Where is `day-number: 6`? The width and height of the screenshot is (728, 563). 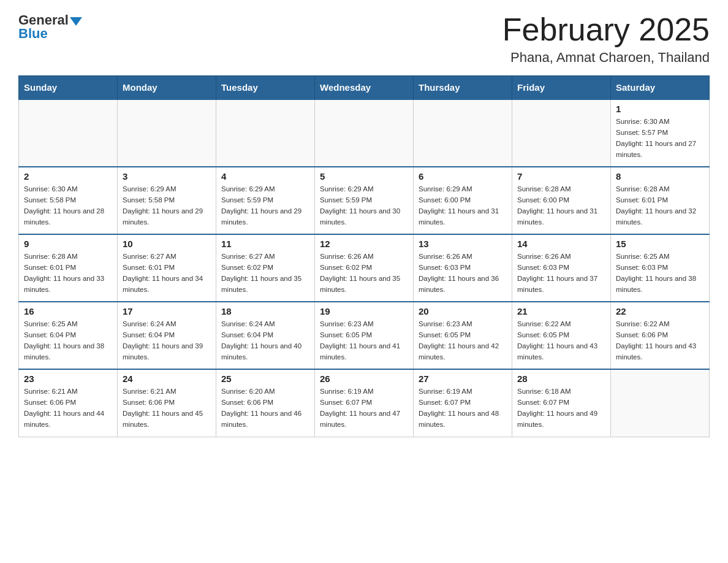 day-number: 6 is located at coordinates (463, 177).